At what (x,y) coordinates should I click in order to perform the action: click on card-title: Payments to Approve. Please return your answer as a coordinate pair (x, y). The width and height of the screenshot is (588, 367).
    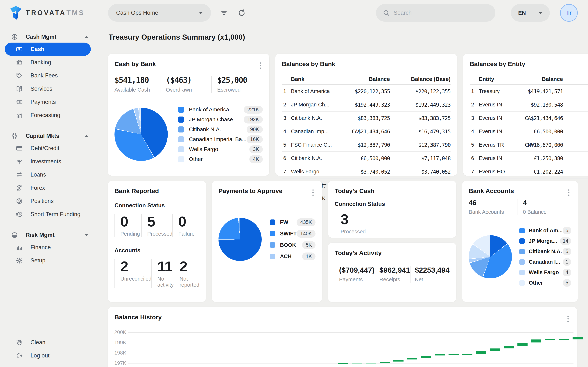
    Looking at the image, I should click on (267, 191).